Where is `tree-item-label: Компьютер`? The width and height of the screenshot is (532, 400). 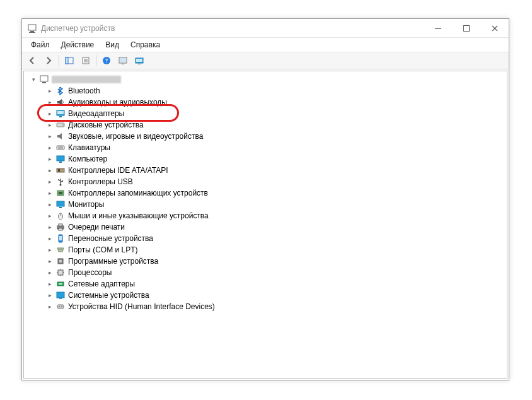
tree-item-label: Компьютер is located at coordinates (88, 159).